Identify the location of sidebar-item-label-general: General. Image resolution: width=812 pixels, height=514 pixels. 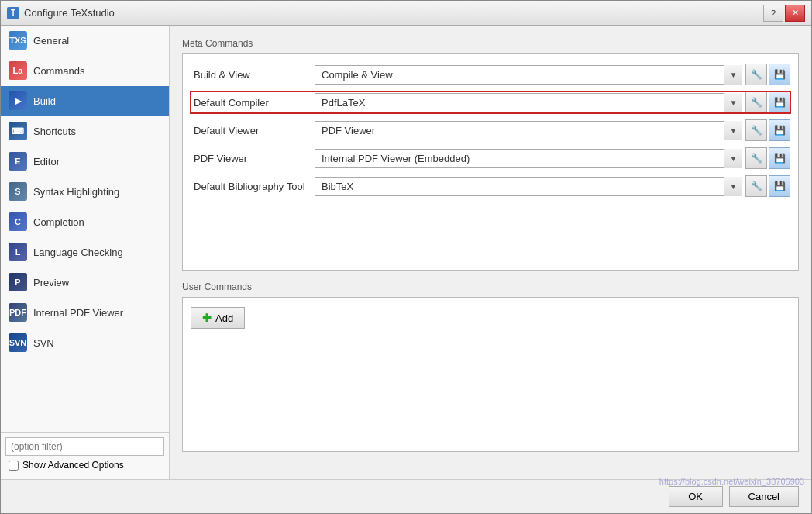
(51, 40).